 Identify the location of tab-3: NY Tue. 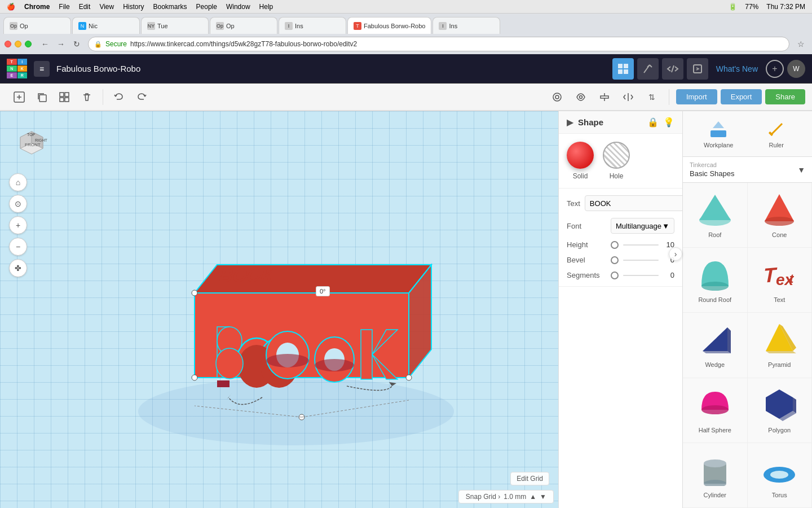
(175, 25).